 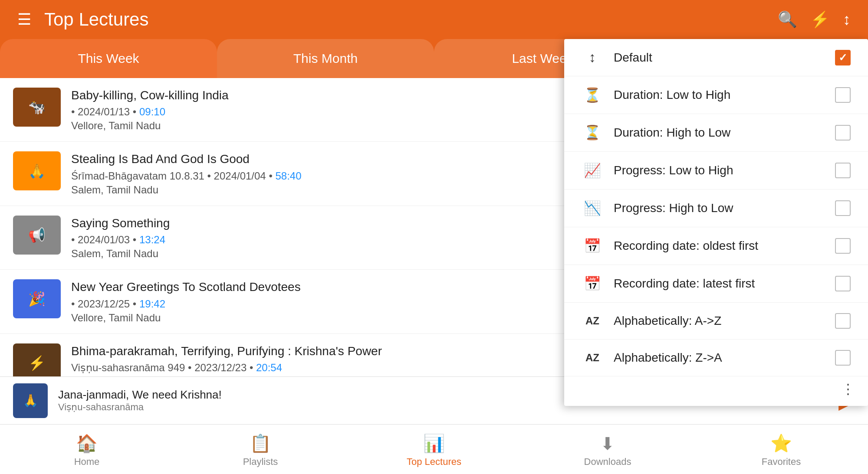 I want to click on sort-checkbox-recording-latest, so click(x=843, y=284).